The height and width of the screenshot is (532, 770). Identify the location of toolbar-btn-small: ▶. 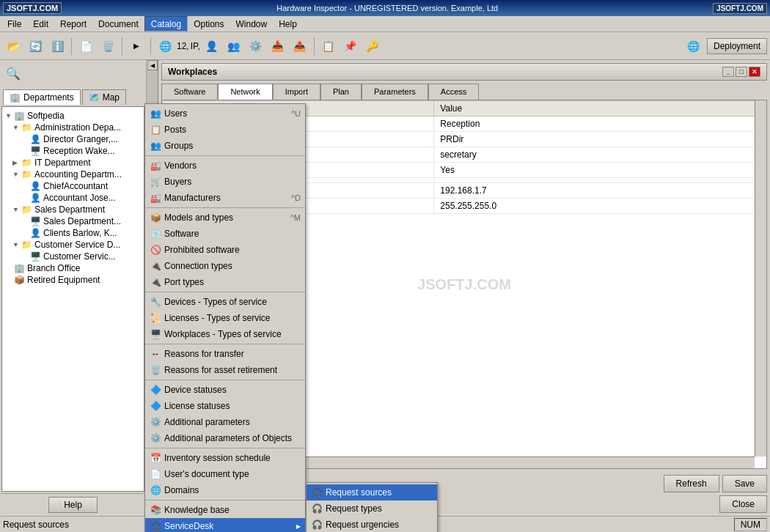
(136, 46).